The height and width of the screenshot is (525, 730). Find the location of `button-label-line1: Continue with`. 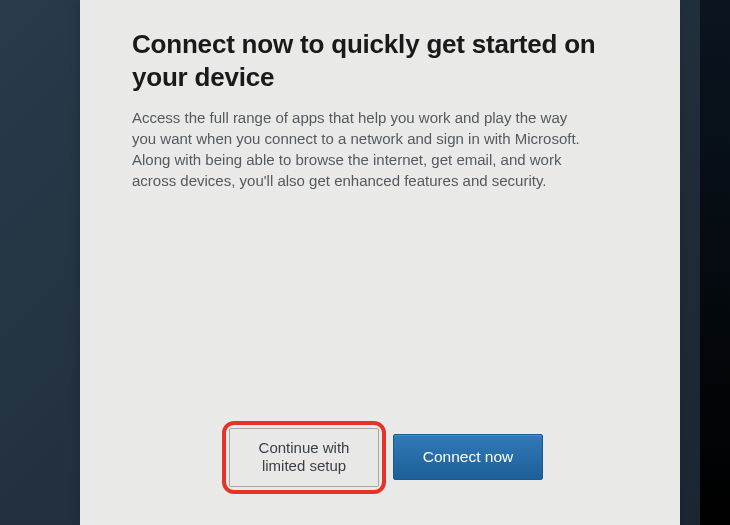

button-label-line1: Continue with is located at coordinates (304, 448).